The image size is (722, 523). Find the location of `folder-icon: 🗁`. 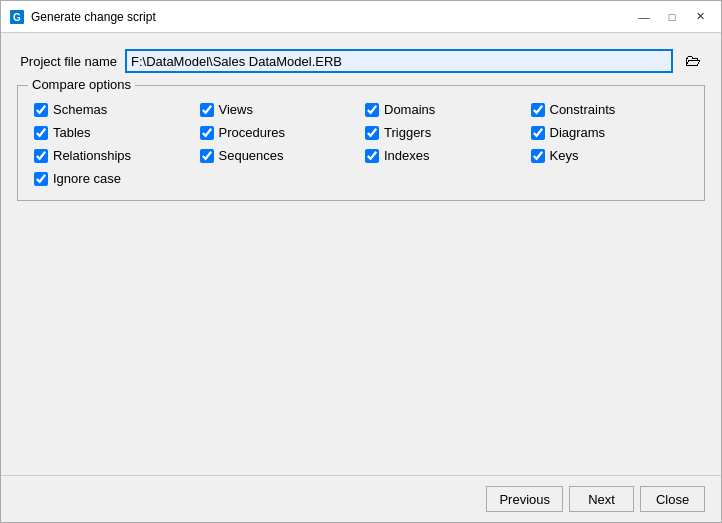

folder-icon: 🗁 is located at coordinates (693, 61).